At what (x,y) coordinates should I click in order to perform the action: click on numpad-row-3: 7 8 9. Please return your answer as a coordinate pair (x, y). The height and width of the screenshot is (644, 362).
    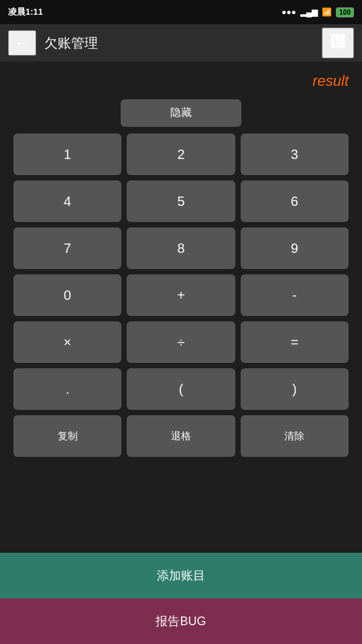
    Looking at the image, I should click on (181, 248).